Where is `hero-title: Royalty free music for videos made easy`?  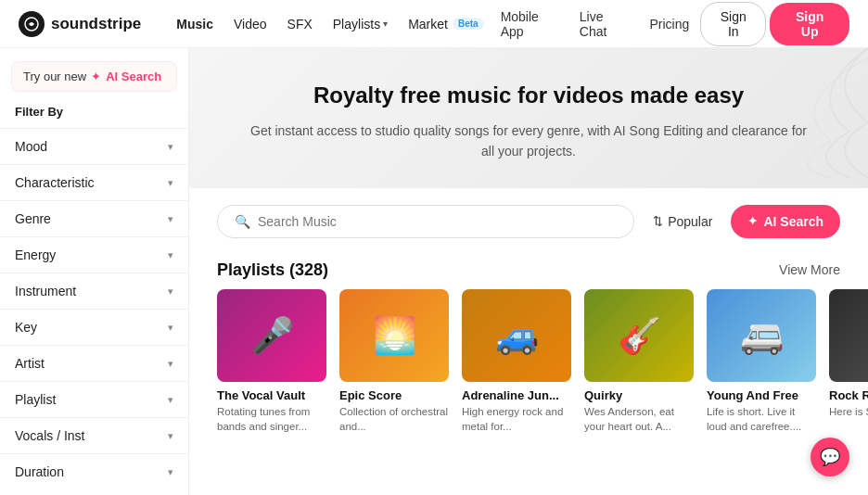 hero-title: Royalty free music for videos made easy is located at coordinates (529, 95).